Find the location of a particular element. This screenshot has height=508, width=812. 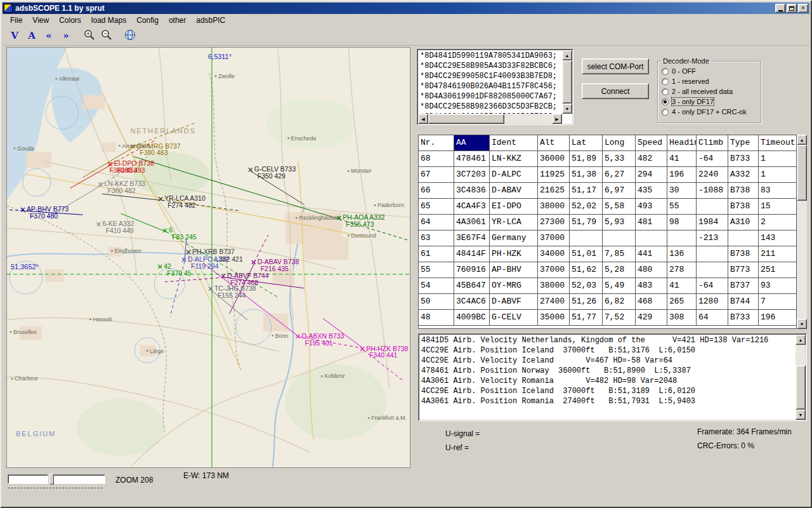

table-cell: 51,26 is located at coordinates (586, 302).